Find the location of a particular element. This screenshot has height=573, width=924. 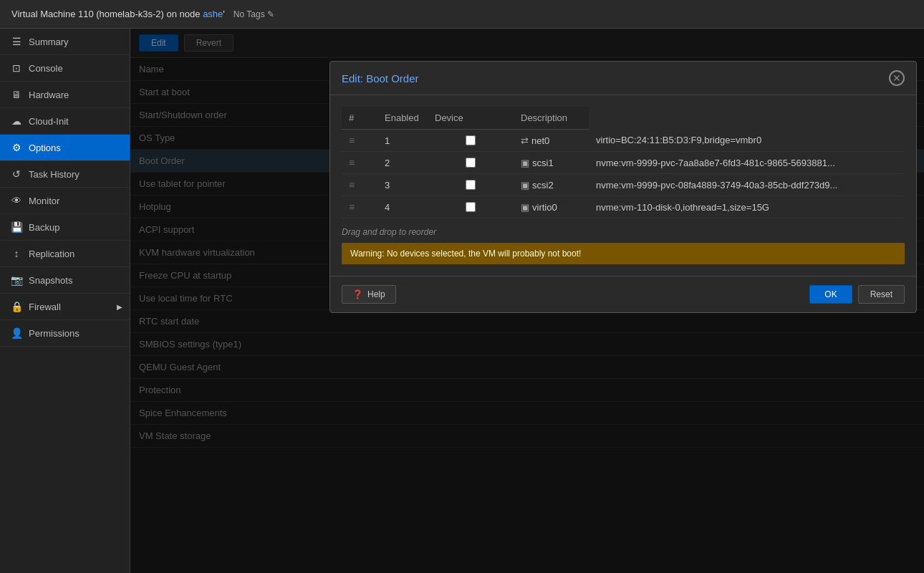

permissions-icon: 👤 is located at coordinates (16, 333).